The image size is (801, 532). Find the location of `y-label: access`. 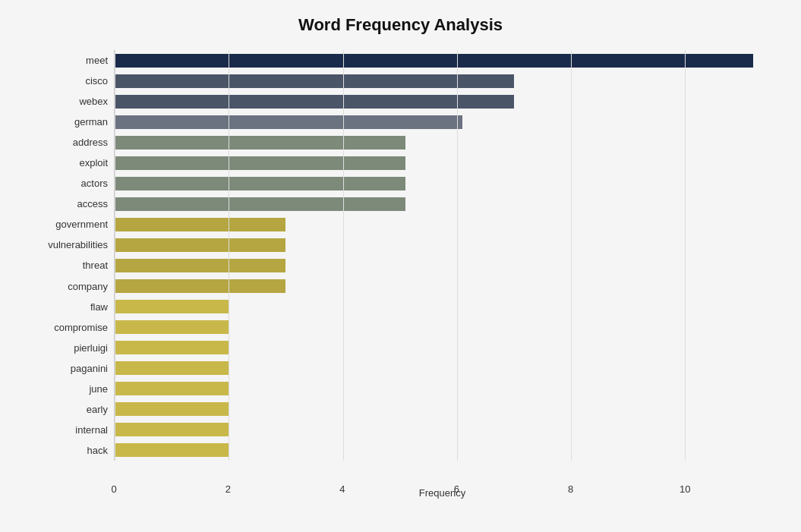

y-label: access is located at coordinates (93, 203).